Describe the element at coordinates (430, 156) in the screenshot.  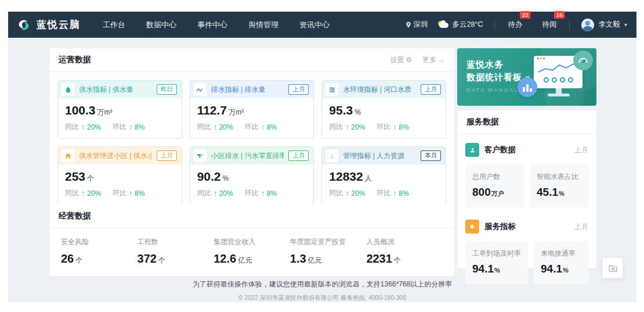
I see `period-badge: 本月` at that location.